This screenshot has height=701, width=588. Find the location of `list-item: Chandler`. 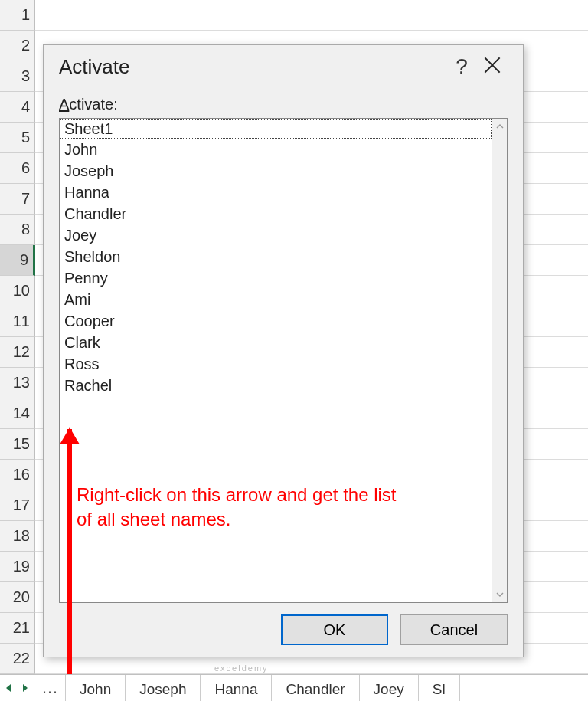

list-item: Chandler is located at coordinates (276, 214).